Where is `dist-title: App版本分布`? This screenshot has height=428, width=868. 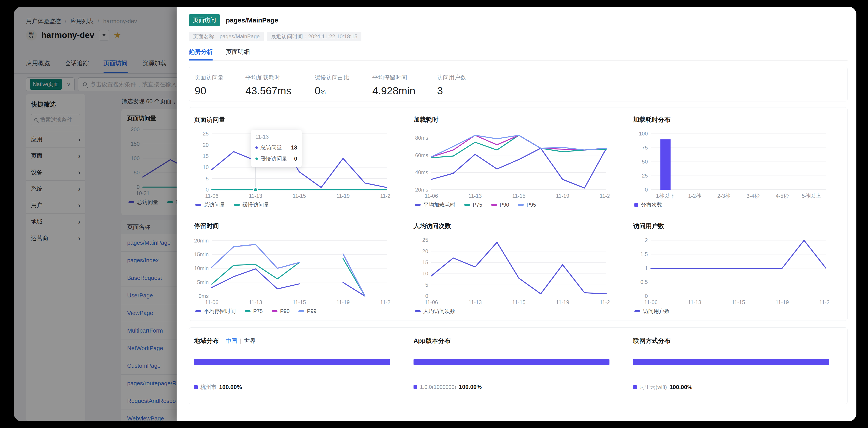
dist-title: App版本分布 is located at coordinates (432, 341).